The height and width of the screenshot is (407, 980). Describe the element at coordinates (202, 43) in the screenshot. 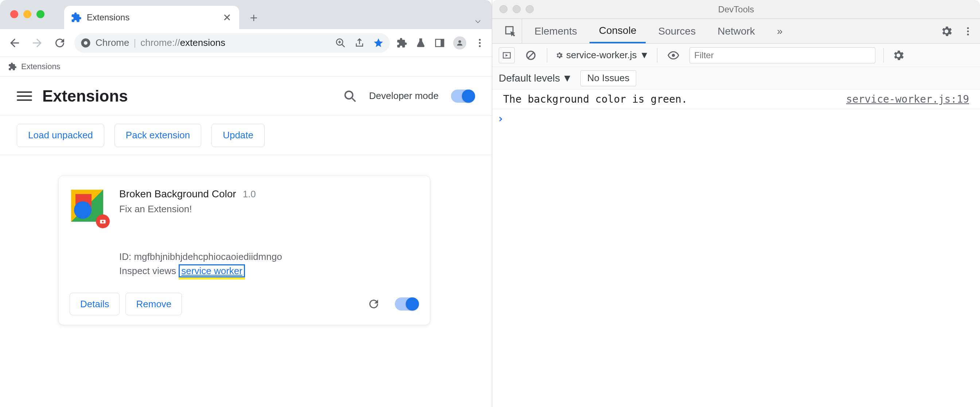

I see `omnibox-url-path: extensions` at that location.